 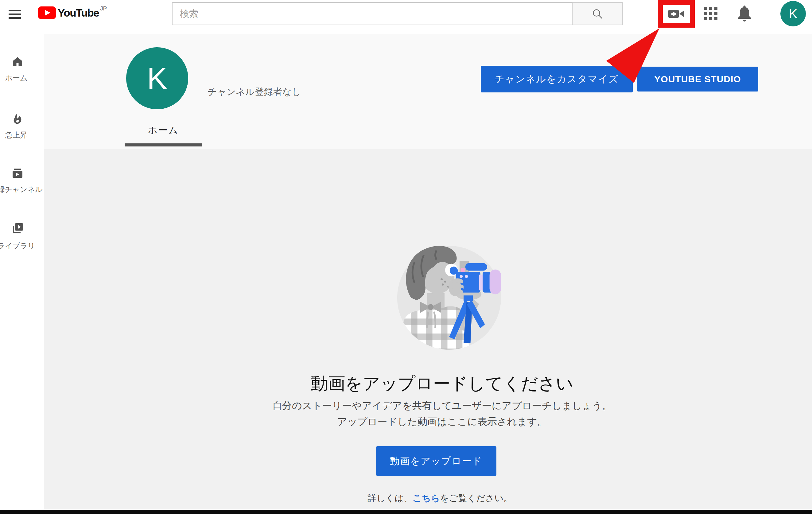 What do you see at coordinates (22, 186) in the screenshot?
I see `sidebar-item-subscriptions: 登録チャンネル` at bounding box center [22, 186].